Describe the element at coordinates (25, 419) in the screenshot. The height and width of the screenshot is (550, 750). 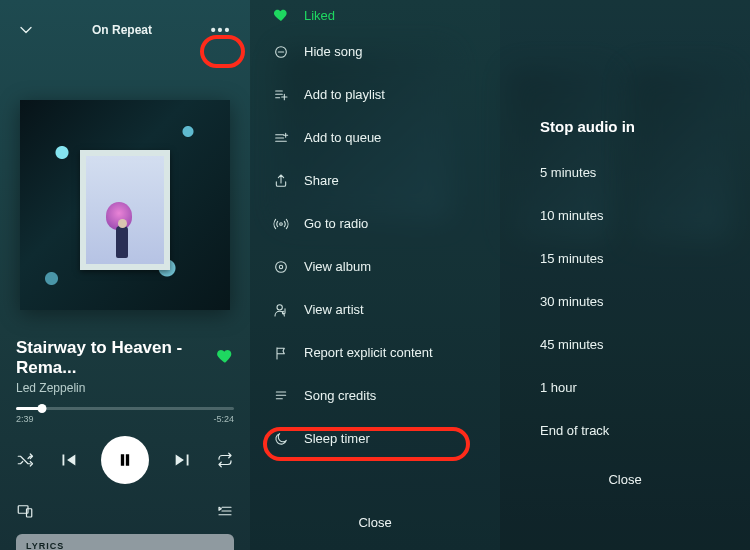
I see `elapsed-time: 2:39` at that location.